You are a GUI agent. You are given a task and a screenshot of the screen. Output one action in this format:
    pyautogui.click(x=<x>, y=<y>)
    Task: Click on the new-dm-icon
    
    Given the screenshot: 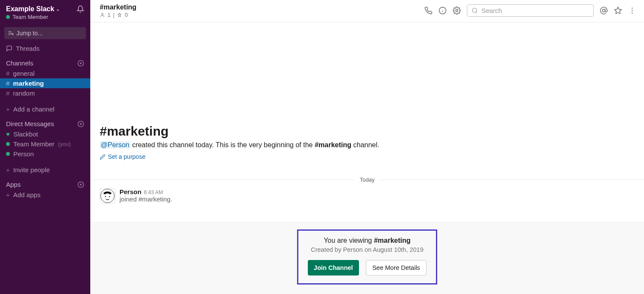 What is the action you would take?
    pyautogui.click(x=81, y=124)
    